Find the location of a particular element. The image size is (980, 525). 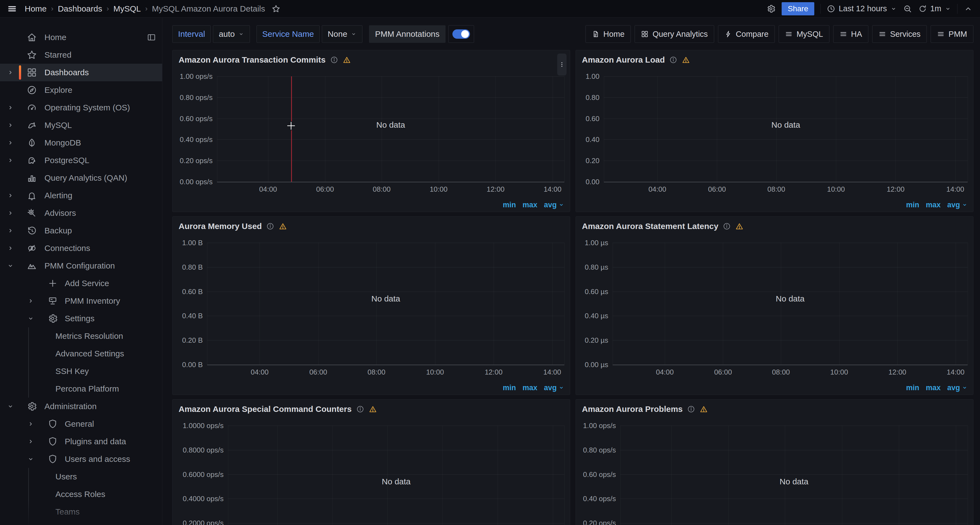

sidebar-item-query-analytics-qan: Query Analytics (QAN) is located at coordinates (81, 178).